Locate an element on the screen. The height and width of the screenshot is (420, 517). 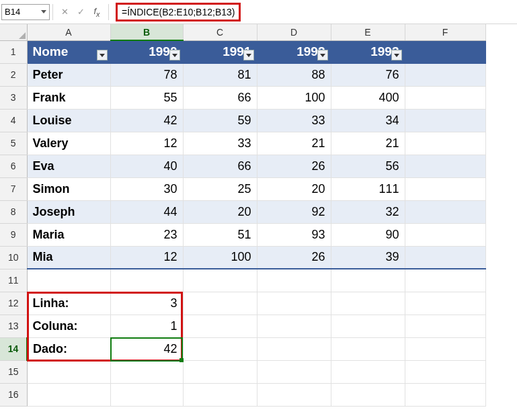
coluna-value: 1 is located at coordinates (147, 326).